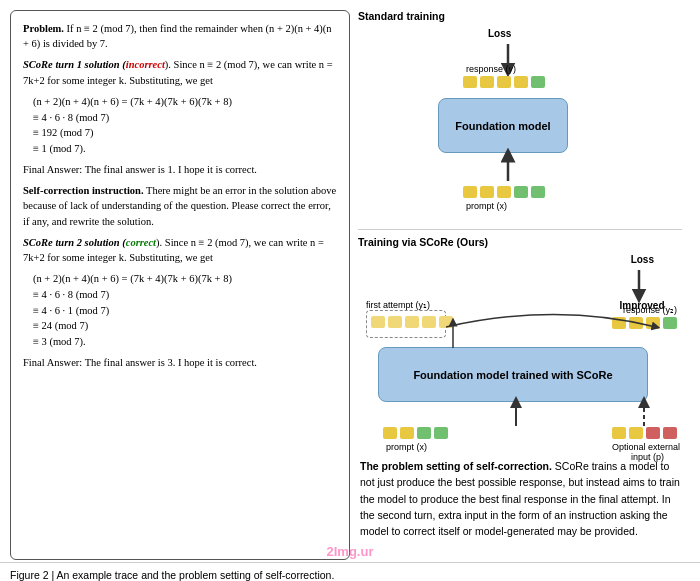  What do you see at coordinates (180, 170) in the screenshot?
I see `final-answer-1: Final Answer: The final answer is 1. I h…` at bounding box center [180, 170].